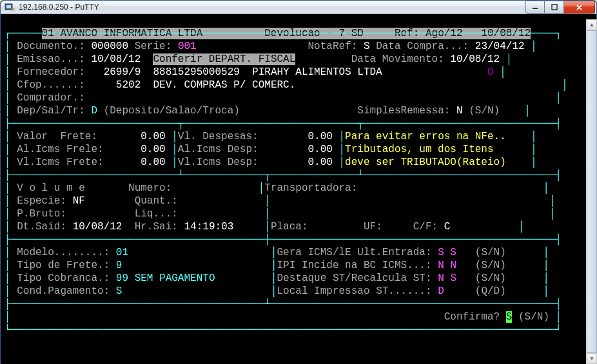  I want to click on scrollbar: ▲ ▼, so click(592, 192).